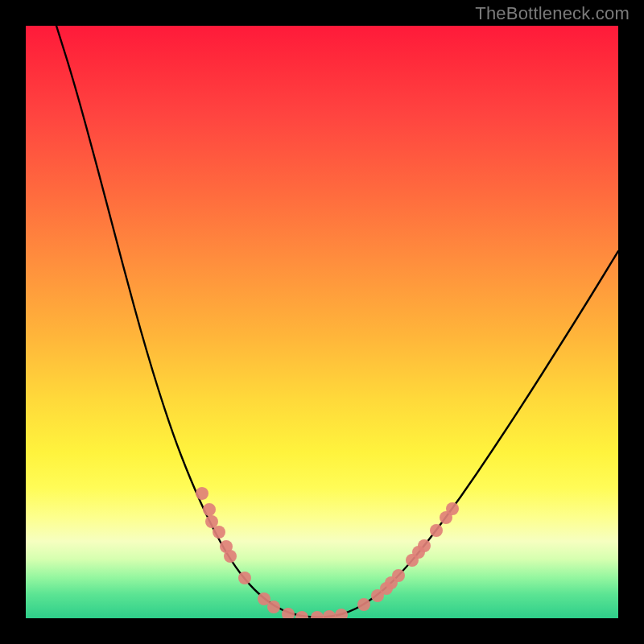 This screenshot has width=644, height=644. Describe the element at coordinates (272, 552) in the screenshot. I see `left-marker-group` at that location.